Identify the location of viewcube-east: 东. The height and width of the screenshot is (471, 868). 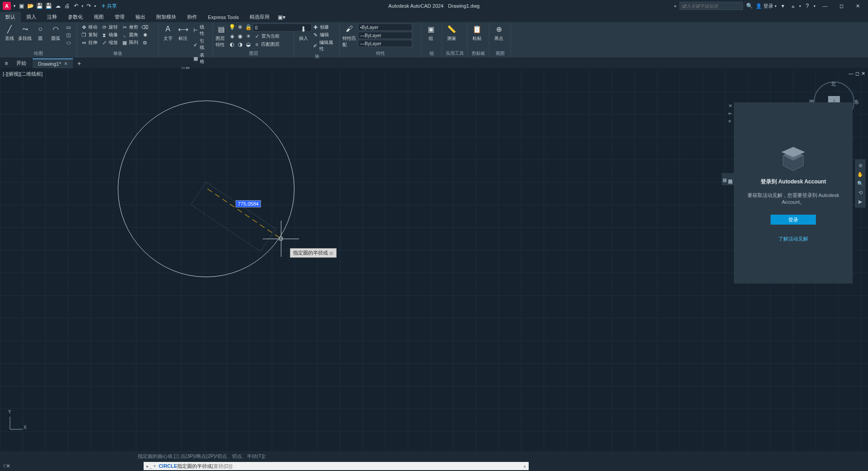
(856, 102).